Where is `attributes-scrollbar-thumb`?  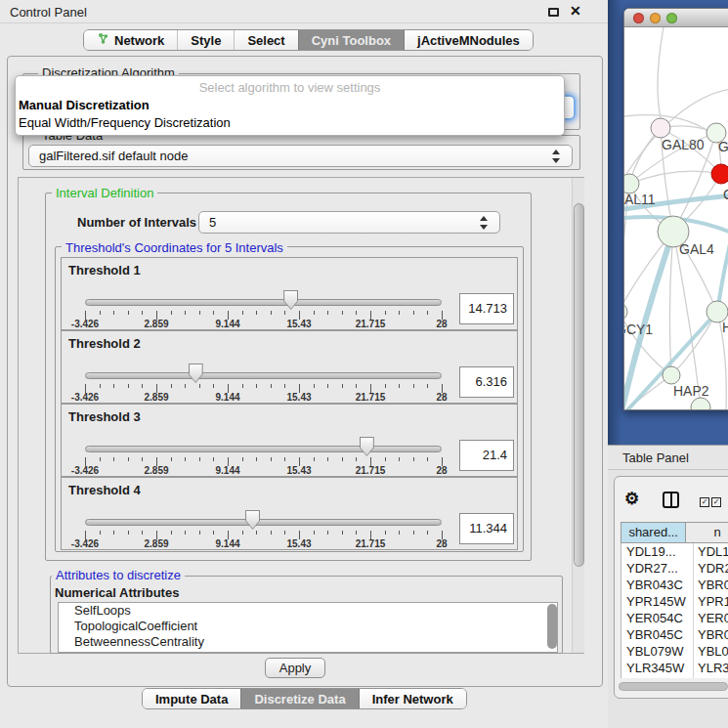 attributes-scrollbar-thumb is located at coordinates (552, 626).